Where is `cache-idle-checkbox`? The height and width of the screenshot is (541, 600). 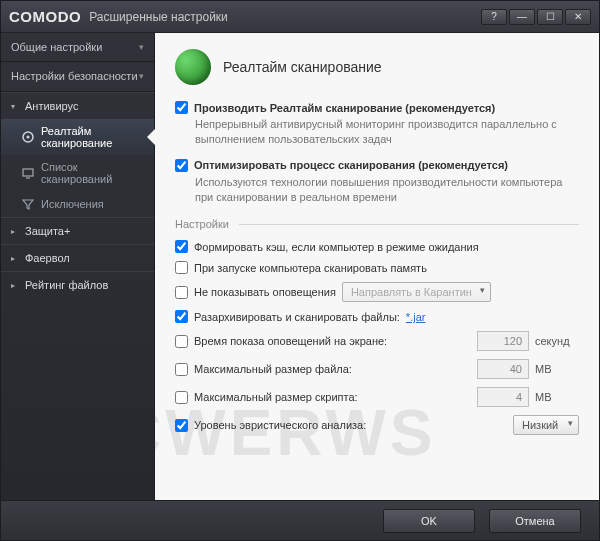 cache-idle-checkbox is located at coordinates (182, 246).